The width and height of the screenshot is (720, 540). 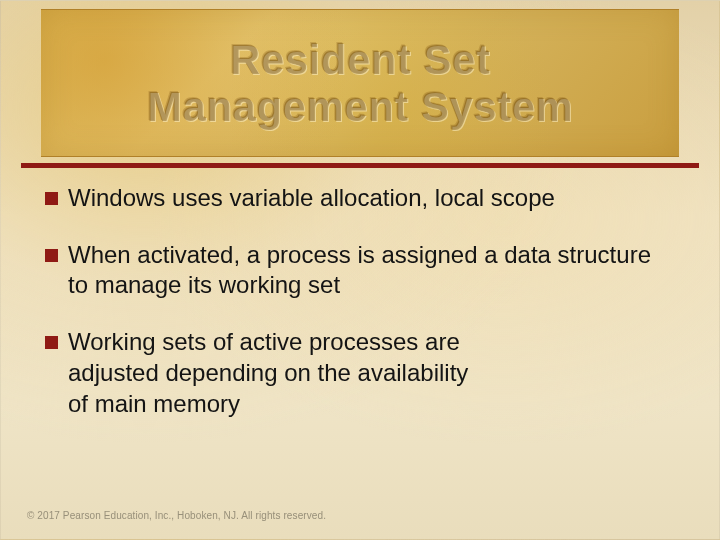 I want to click on list-item-text: When activated, a process is assigned a …, so click(x=372, y=270).